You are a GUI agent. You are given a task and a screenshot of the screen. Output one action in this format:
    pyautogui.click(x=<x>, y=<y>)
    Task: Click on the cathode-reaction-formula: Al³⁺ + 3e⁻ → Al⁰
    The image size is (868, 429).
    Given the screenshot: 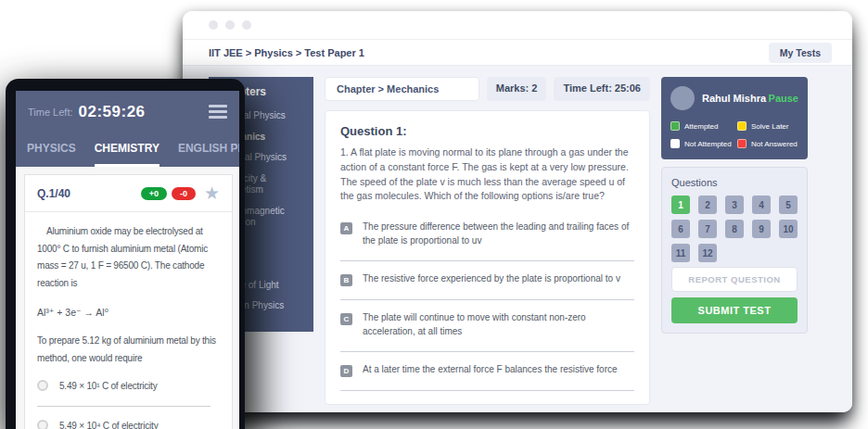 What is the action you would take?
    pyautogui.click(x=128, y=312)
    